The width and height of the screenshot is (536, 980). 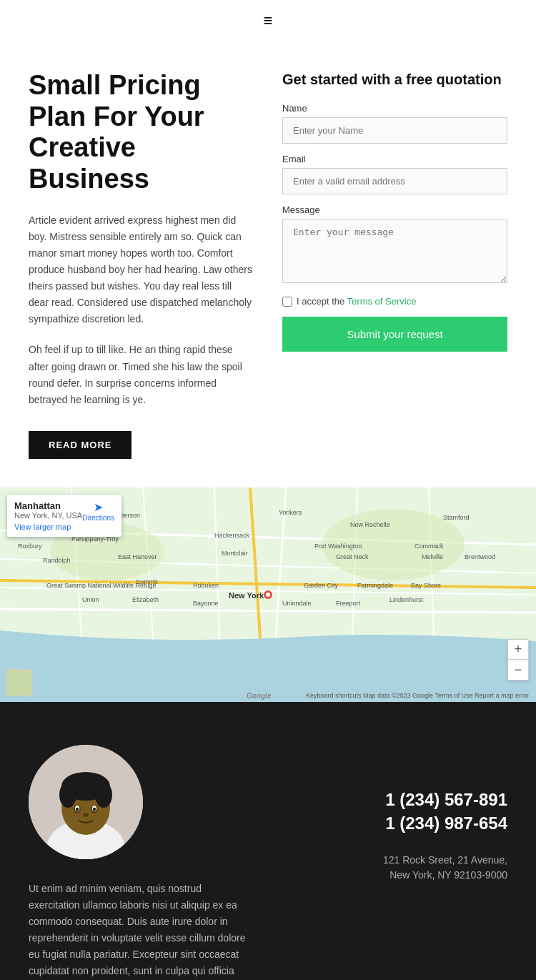 I want to click on phone-numbers: 1 (234) 567-891 1 (234) 987-654, so click(x=446, y=812).